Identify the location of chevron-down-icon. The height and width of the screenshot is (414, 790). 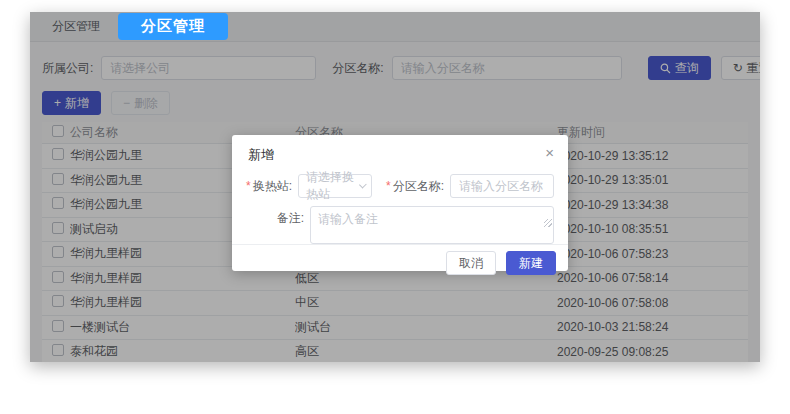
(363, 185).